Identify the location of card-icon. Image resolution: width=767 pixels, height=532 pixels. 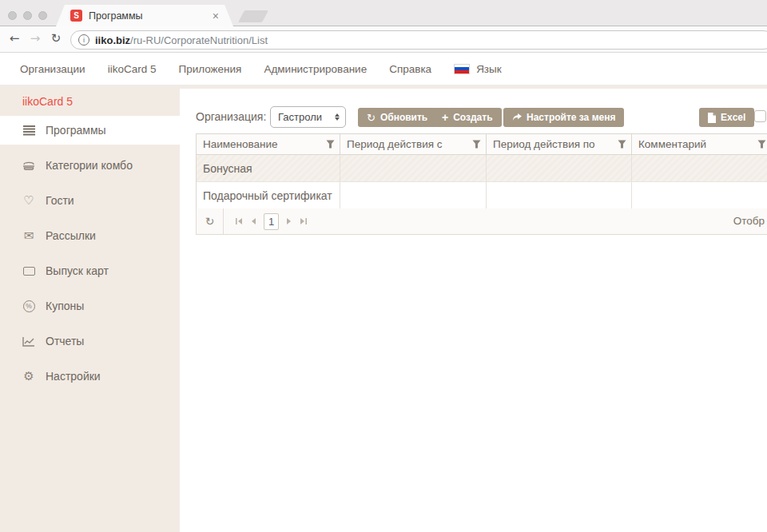
(29, 272).